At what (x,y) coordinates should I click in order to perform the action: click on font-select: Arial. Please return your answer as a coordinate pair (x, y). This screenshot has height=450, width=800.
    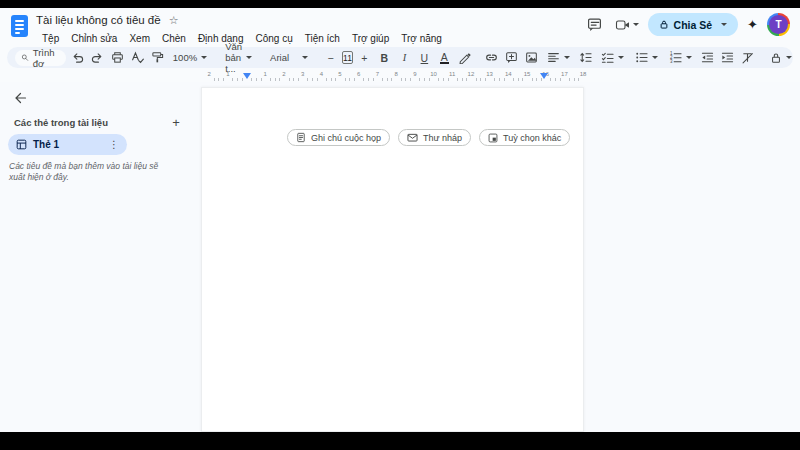
    Looking at the image, I should click on (289, 58).